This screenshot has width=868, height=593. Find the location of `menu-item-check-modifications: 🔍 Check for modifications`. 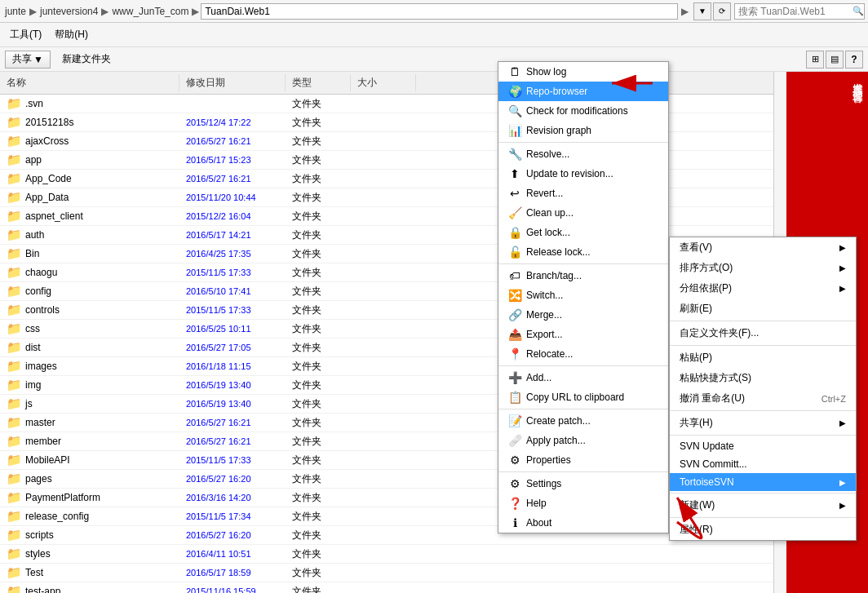

menu-item-check-modifications: 🔍 Check for modifications is located at coordinates (583, 111).